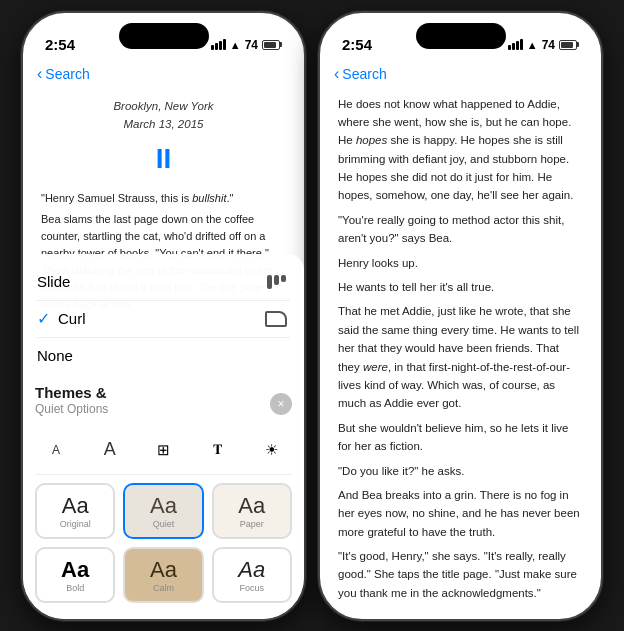 The height and width of the screenshot is (631, 624). What do you see at coordinates (216, 46) in the screenshot?
I see `bar2` at bounding box center [216, 46].